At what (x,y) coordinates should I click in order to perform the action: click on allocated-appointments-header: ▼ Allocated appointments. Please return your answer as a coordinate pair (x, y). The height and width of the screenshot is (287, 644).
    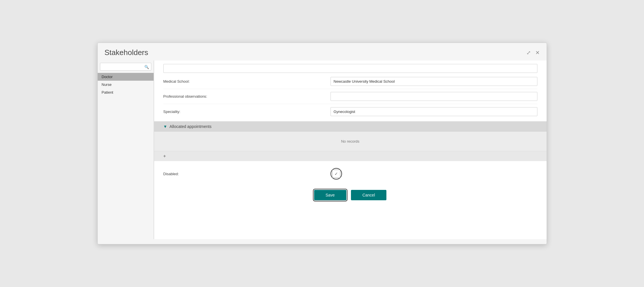
    Looking at the image, I should click on (350, 126).